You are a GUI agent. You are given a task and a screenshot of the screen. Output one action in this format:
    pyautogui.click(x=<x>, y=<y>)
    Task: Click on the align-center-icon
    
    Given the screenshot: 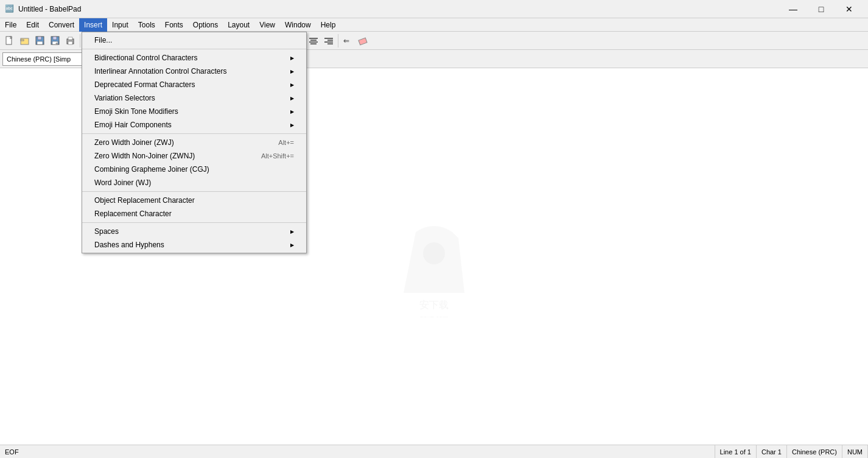 What is the action you would take?
    pyautogui.click(x=313, y=41)
    